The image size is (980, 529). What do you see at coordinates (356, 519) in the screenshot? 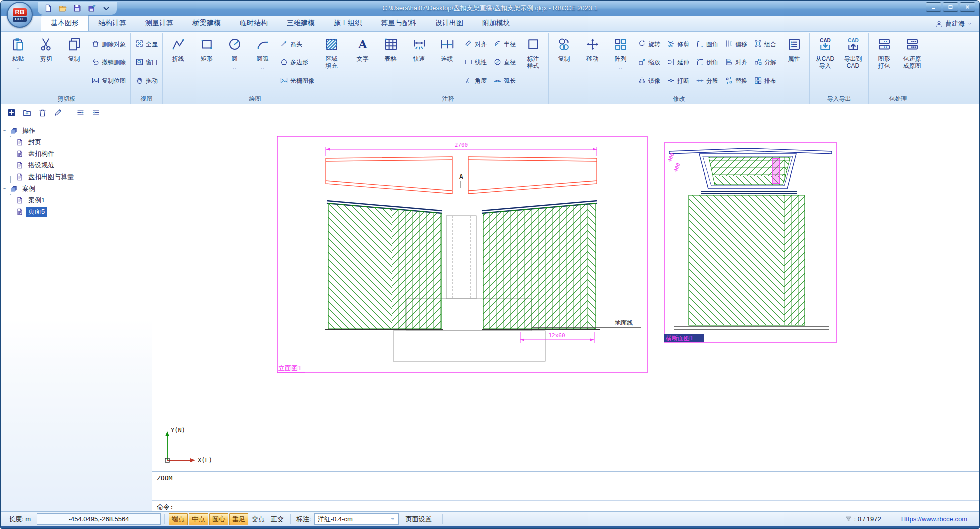
I see `dim-style-select: 洋红-0.4-cm` at bounding box center [356, 519].